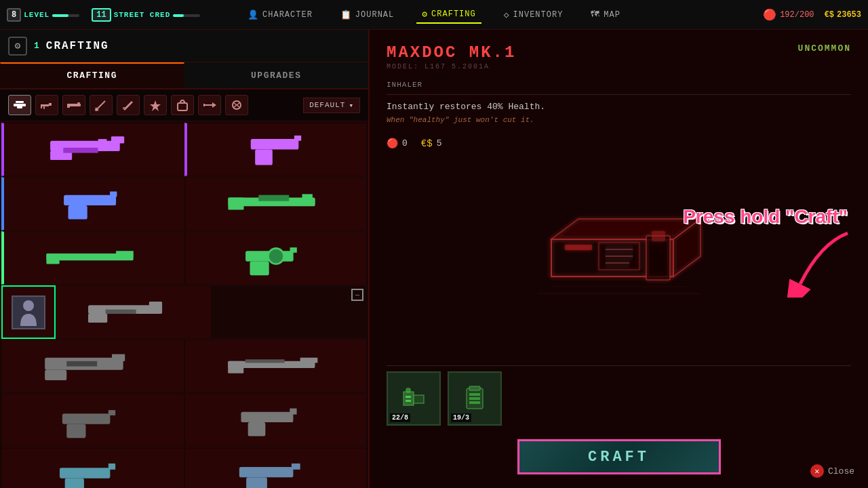  I want to click on crafting-nav-icon: ⚙, so click(425, 14).